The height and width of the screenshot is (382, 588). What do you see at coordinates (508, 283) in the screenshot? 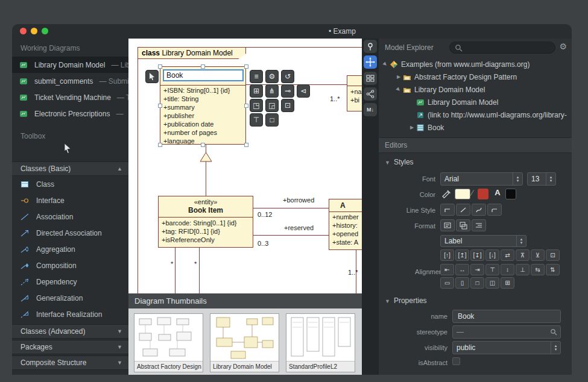
I see `auto-size-button: ⊞` at bounding box center [508, 283].